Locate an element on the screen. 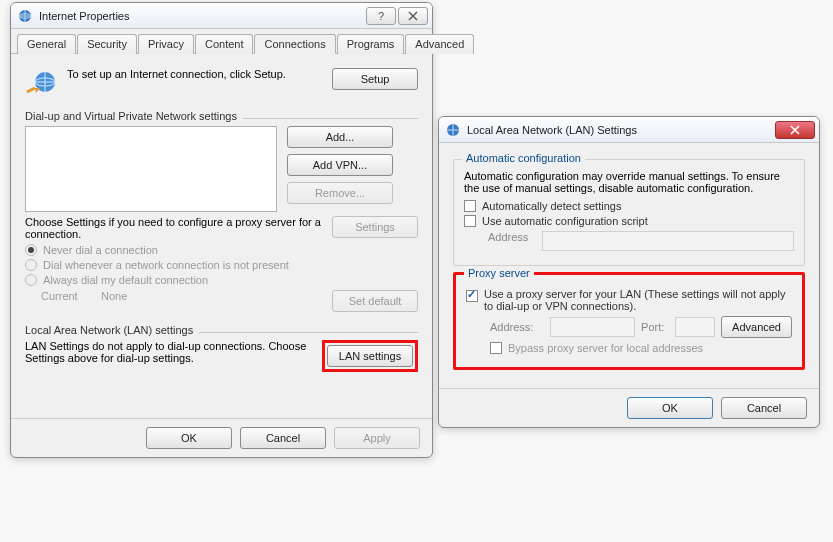 This screenshot has height=542, width=833. radio-label: Always dial my default connection is located at coordinates (126, 280).